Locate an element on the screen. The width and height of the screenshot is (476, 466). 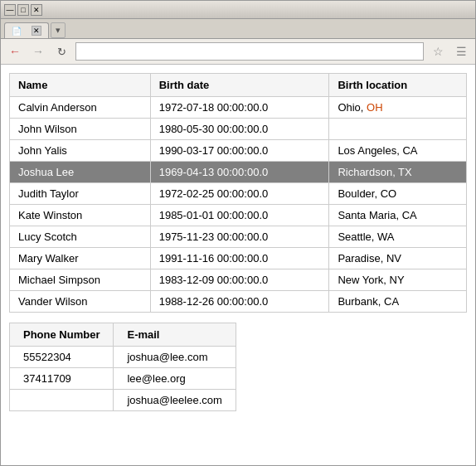
contact-name: John Yalis is located at coordinates (80, 151).